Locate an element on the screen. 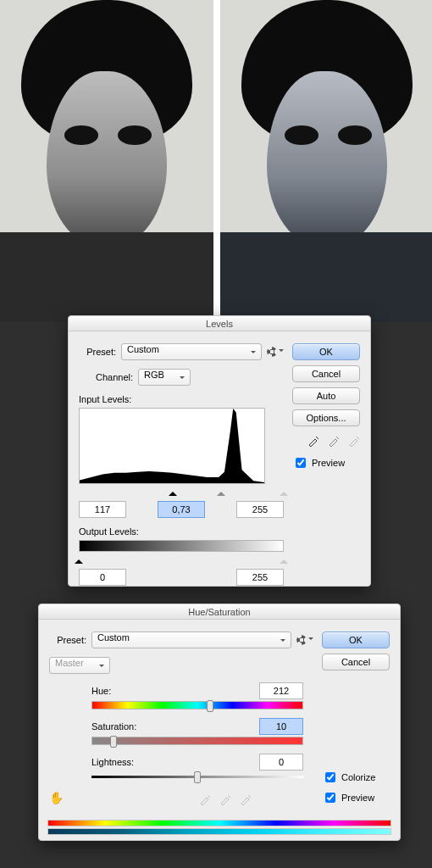  options-button: Options... is located at coordinates (326, 418).